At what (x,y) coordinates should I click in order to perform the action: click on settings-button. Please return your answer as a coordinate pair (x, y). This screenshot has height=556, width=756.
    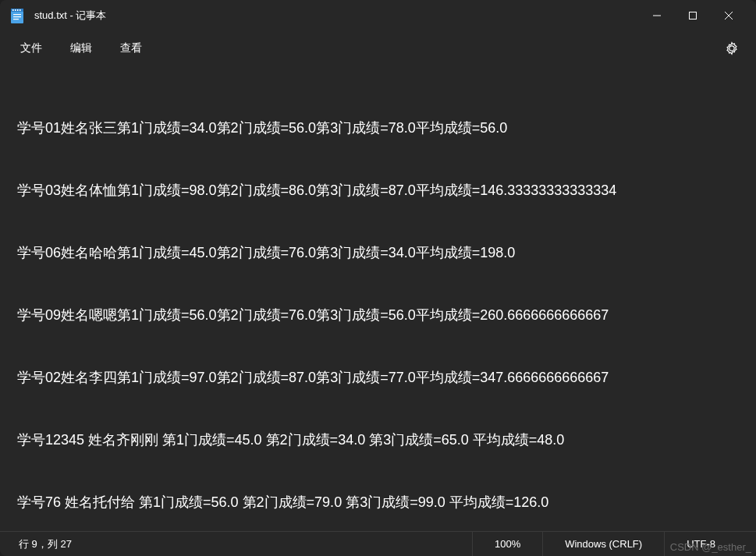
    Looking at the image, I should click on (732, 48).